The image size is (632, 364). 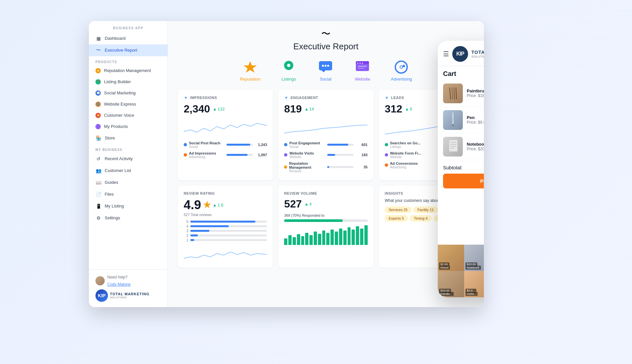 What do you see at coordinates (219, 109) in the screenshot?
I see `impressions-delta: ▲132` at bounding box center [219, 109].